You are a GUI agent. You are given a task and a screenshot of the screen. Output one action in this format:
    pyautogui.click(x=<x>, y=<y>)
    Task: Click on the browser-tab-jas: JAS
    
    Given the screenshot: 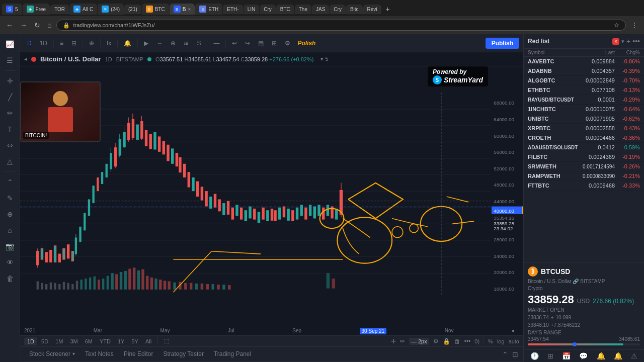 What is the action you would take?
    pyautogui.click(x=320, y=9)
    